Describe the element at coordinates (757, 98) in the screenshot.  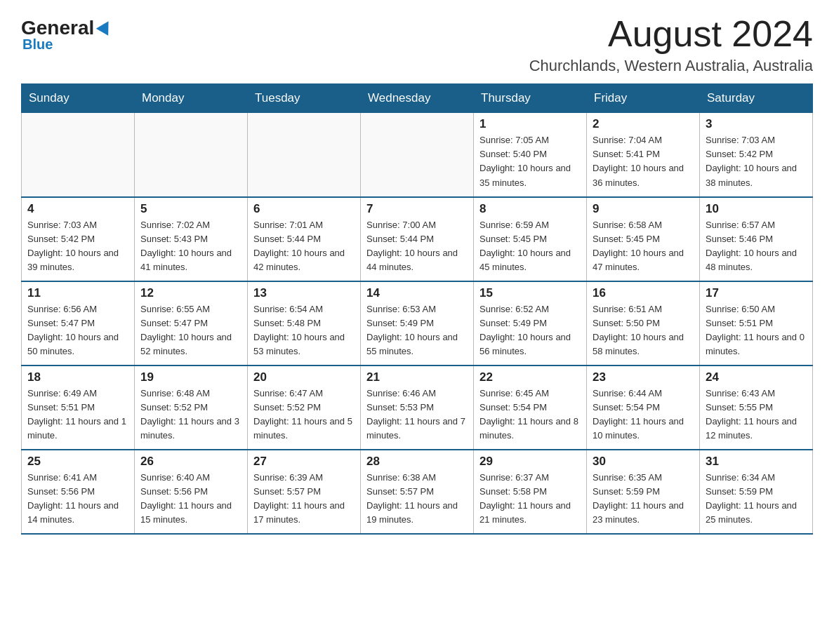
I see `col-saturday: Saturday` at that location.